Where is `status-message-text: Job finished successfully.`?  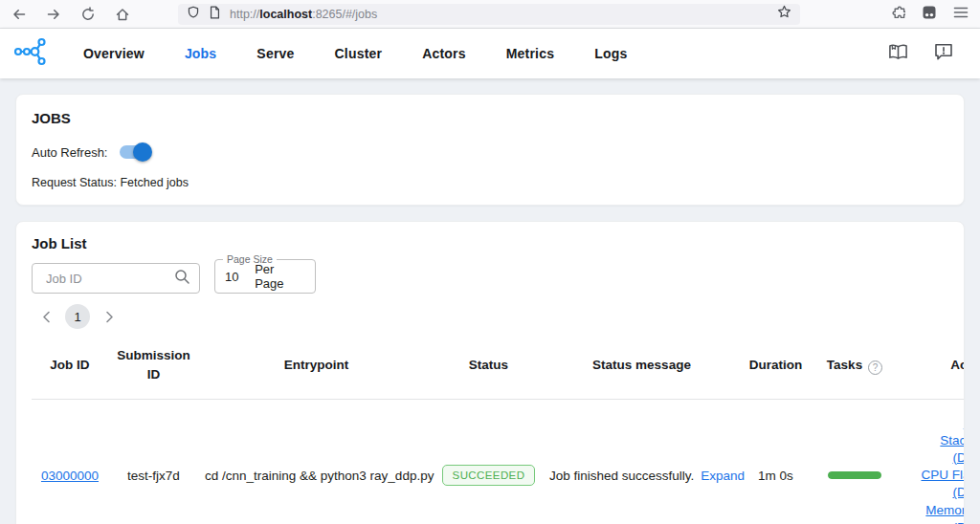
status-message-text: Job finished successfully. is located at coordinates (622, 476).